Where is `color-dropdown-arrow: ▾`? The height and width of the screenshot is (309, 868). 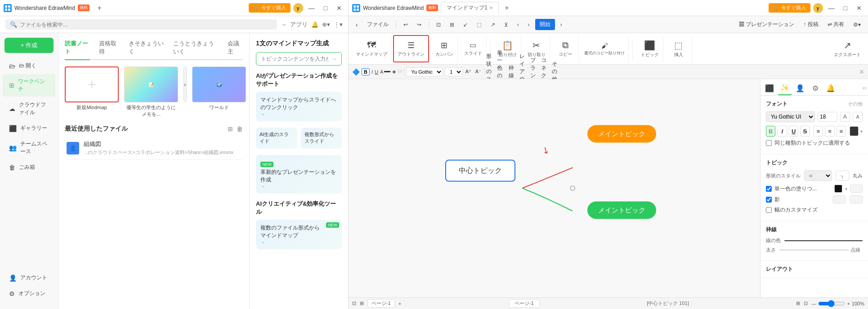
color-dropdown-arrow: ▾ is located at coordinates (862, 131).